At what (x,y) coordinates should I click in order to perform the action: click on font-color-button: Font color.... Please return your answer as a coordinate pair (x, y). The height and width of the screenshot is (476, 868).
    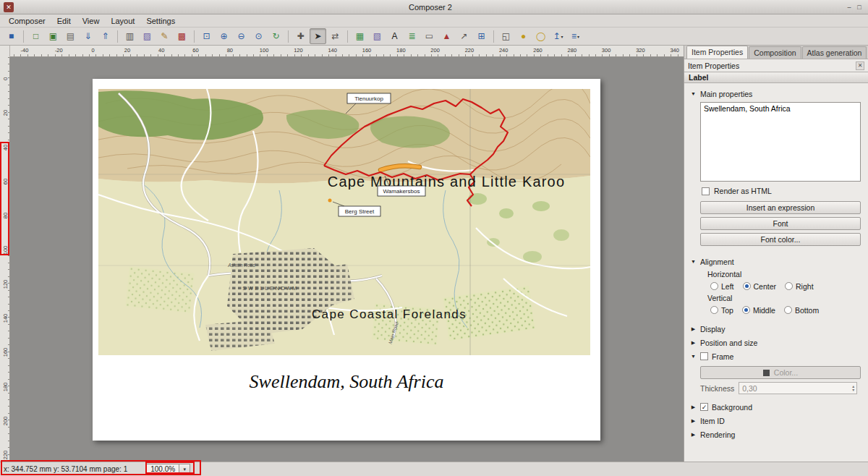
    Looking at the image, I should click on (780, 239).